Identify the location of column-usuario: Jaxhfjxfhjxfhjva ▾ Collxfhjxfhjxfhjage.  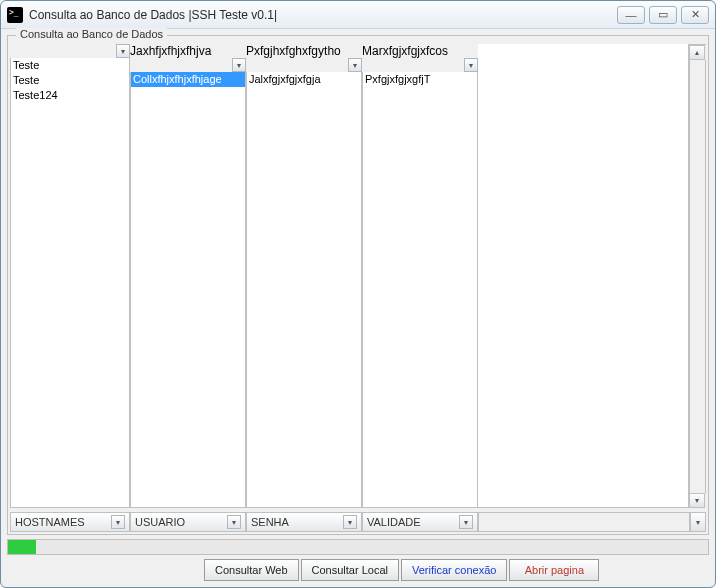
(188, 276).